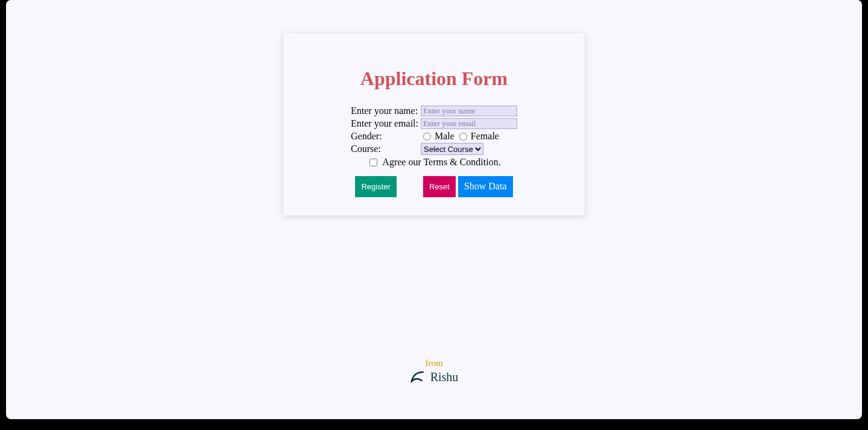  What do you see at coordinates (434, 372) in the screenshot?
I see `footer: from Rishu` at bounding box center [434, 372].